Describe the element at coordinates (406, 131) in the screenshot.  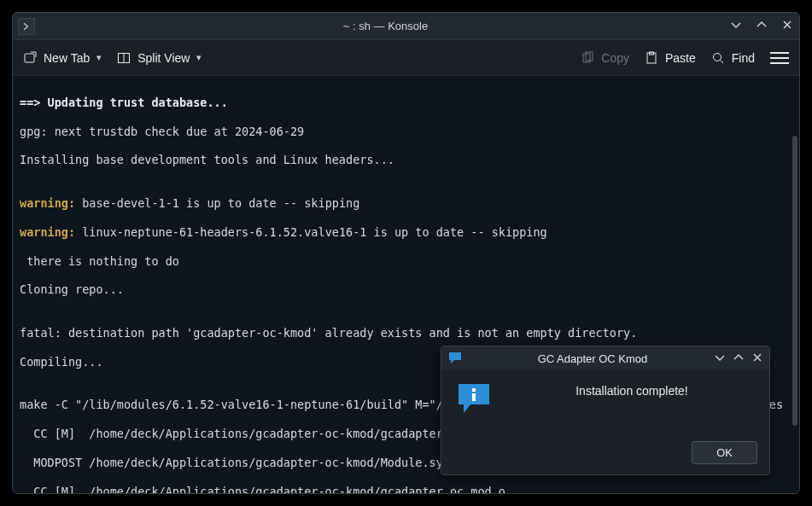
I see `term-line: gpg: next trustdb check due at 2024-06-2…` at that location.